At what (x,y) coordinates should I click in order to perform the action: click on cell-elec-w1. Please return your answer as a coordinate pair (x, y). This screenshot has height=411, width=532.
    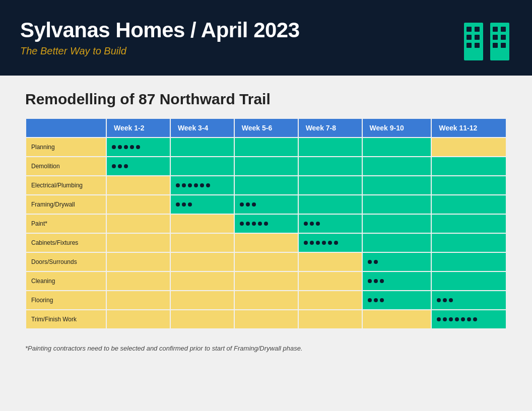
    Looking at the image, I should click on (138, 185).